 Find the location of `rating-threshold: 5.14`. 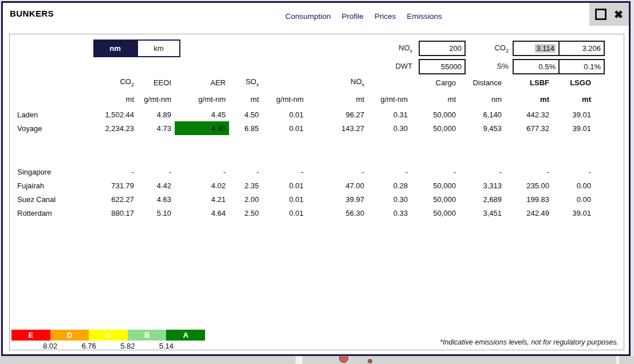

rating-threshold: 5.14 is located at coordinates (166, 346).